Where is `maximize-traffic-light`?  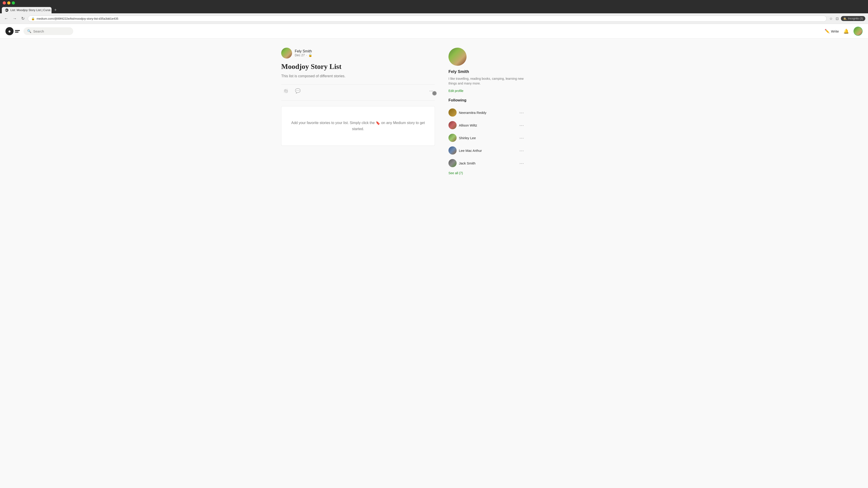
maximize-traffic-light is located at coordinates (13, 3).